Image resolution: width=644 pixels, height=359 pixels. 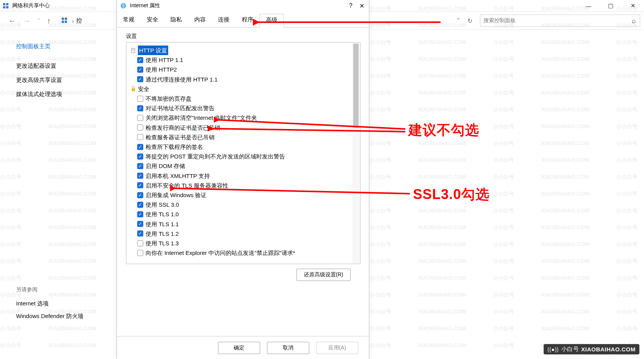 I want to click on group-header: HTTP 设置, so click(x=243, y=51).